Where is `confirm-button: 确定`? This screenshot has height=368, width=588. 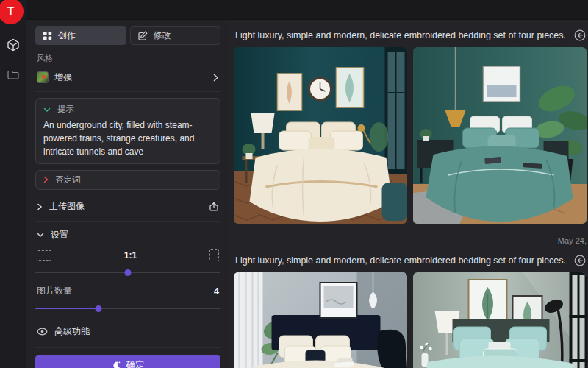
confirm-button: 确定 is located at coordinates (128, 362).